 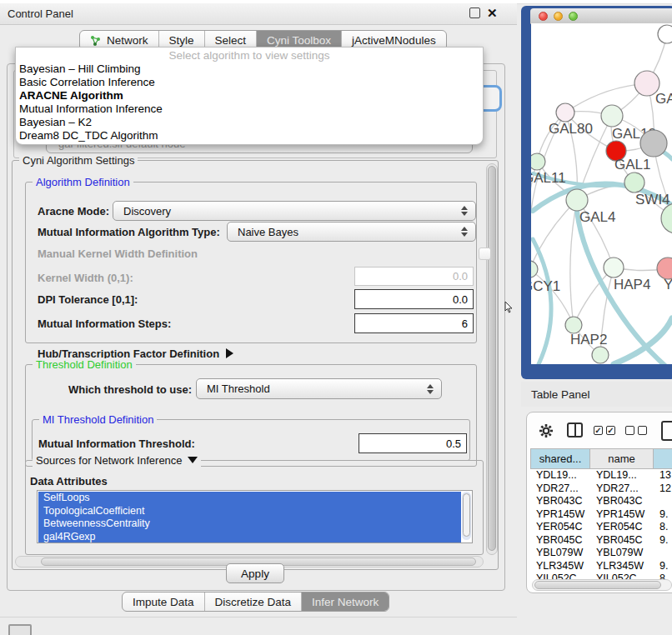 What do you see at coordinates (464, 232) in the screenshot?
I see `combo-arrows-icon` at bounding box center [464, 232].